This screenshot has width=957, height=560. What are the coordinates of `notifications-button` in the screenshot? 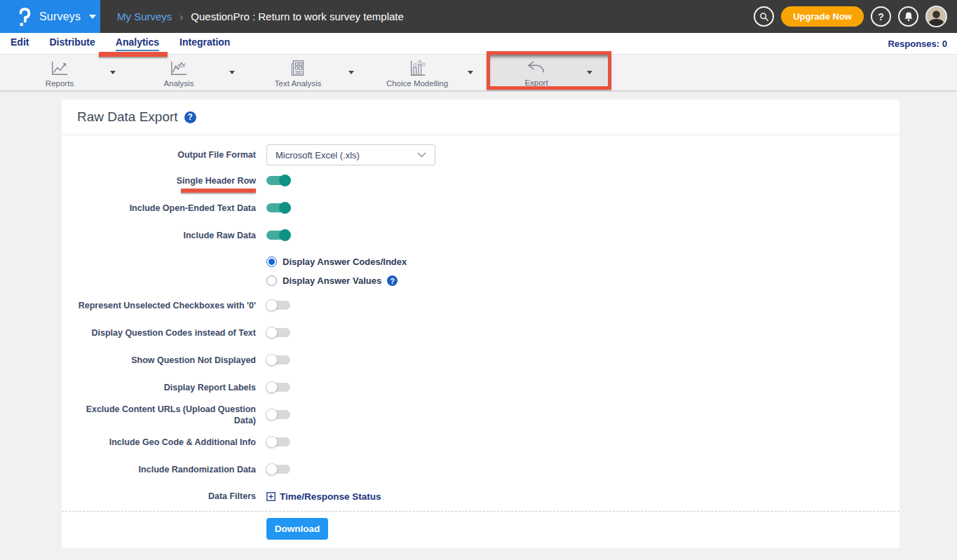 It's located at (909, 17).